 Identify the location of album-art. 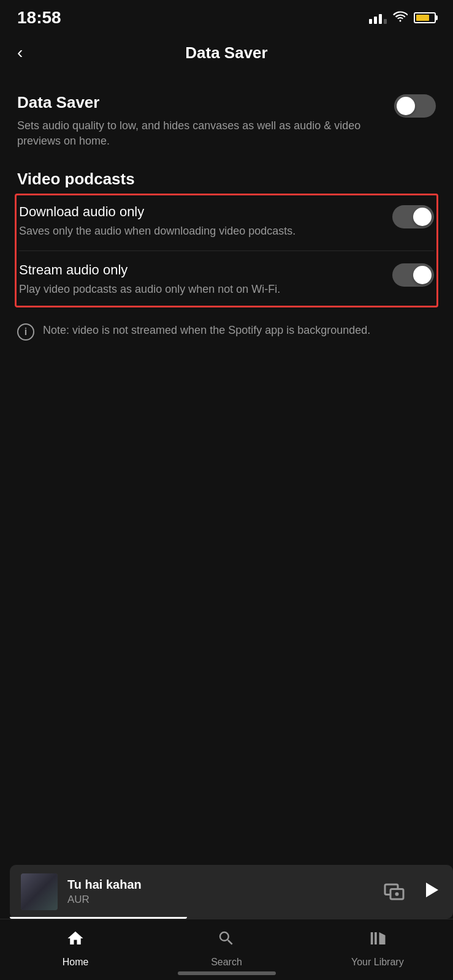
(39, 892).